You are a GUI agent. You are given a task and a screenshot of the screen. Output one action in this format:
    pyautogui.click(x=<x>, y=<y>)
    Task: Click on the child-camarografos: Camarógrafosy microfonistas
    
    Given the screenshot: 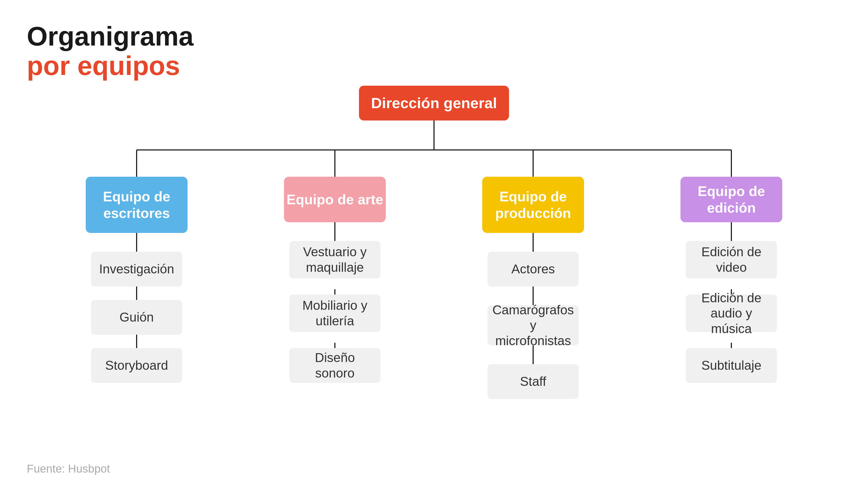 What is the action you would take?
    pyautogui.click(x=533, y=325)
    